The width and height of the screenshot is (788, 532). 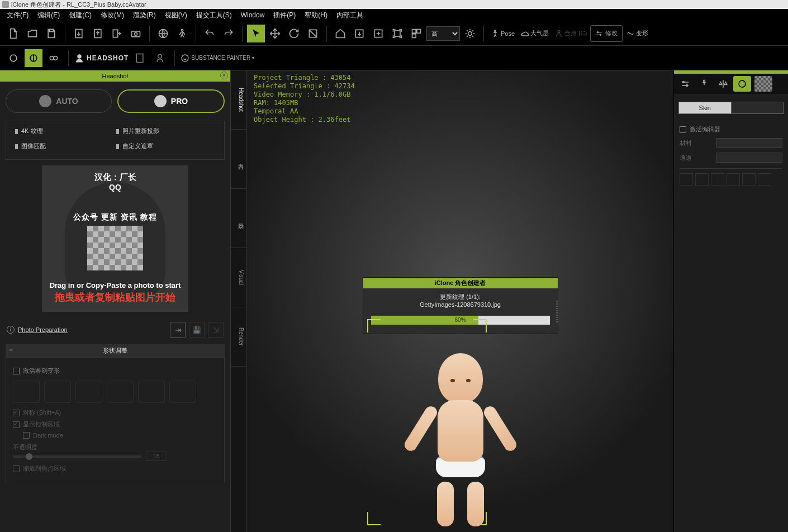 I want to click on scale-icon, so click(x=313, y=34).